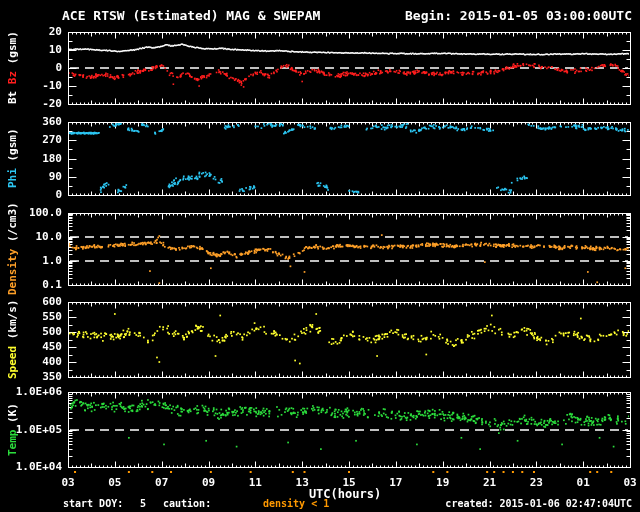 This screenshot has height=512, width=640. What do you see at coordinates (584, 482) in the screenshot?
I see `x-tick-label: 01` at bounding box center [584, 482].